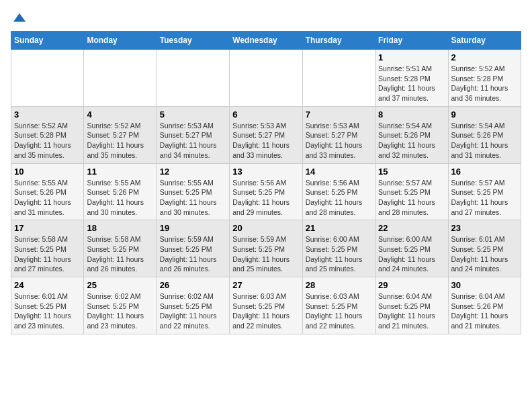 The height and width of the screenshot is (411, 532). I want to click on calendar-cell: 14Sunrise: 5:56 AM Sunset: 5:25 PM Dayli…, so click(339, 192).